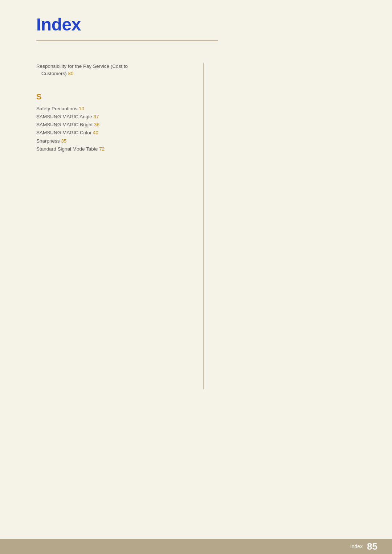  I want to click on entry-label: Standard Signal Mode Table 72, so click(70, 149).